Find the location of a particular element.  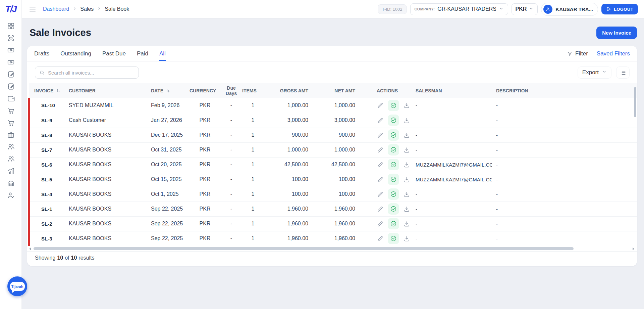

sidebar-item-scan is located at coordinates (11, 38).